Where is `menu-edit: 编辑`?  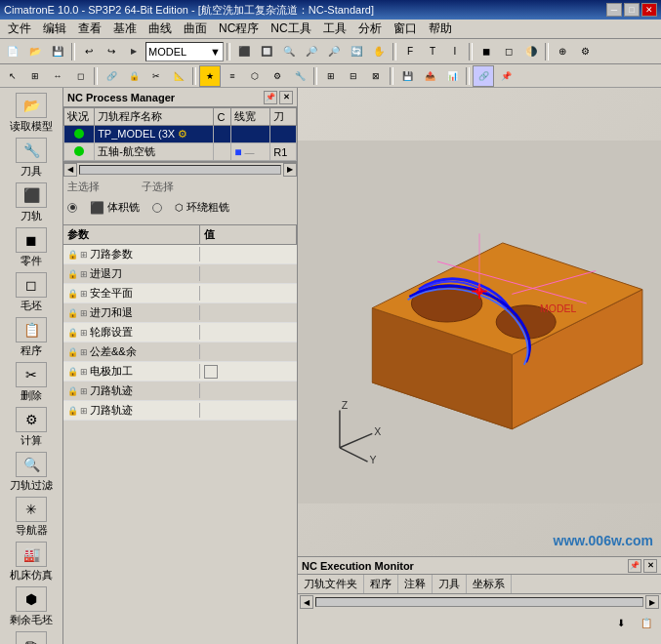 menu-edit: 编辑 is located at coordinates (55, 29).